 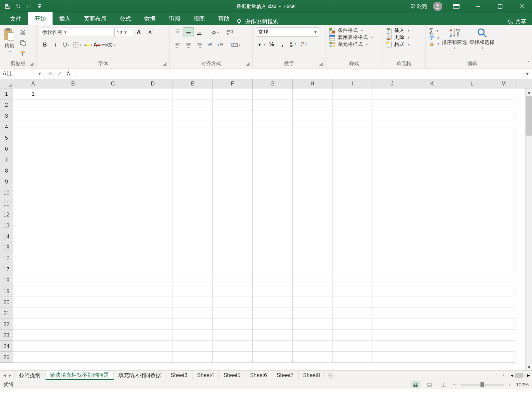 What do you see at coordinates (520, 375) in the screenshot?
I see `horizontal-scrollbar: ◂▸` at bounding box center [520, 375].